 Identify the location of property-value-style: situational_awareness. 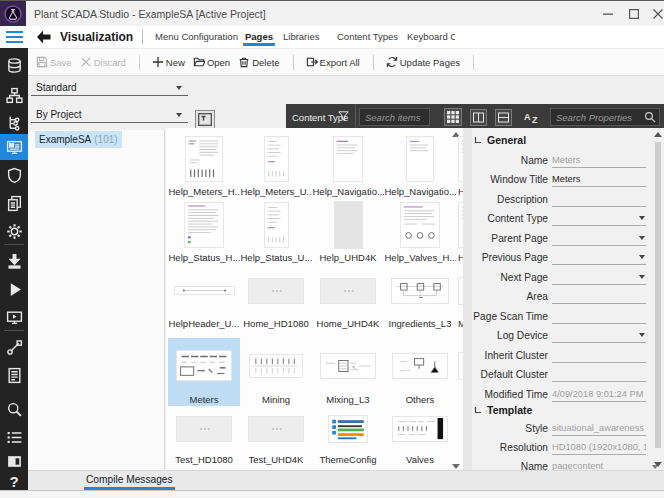
(599, 428).